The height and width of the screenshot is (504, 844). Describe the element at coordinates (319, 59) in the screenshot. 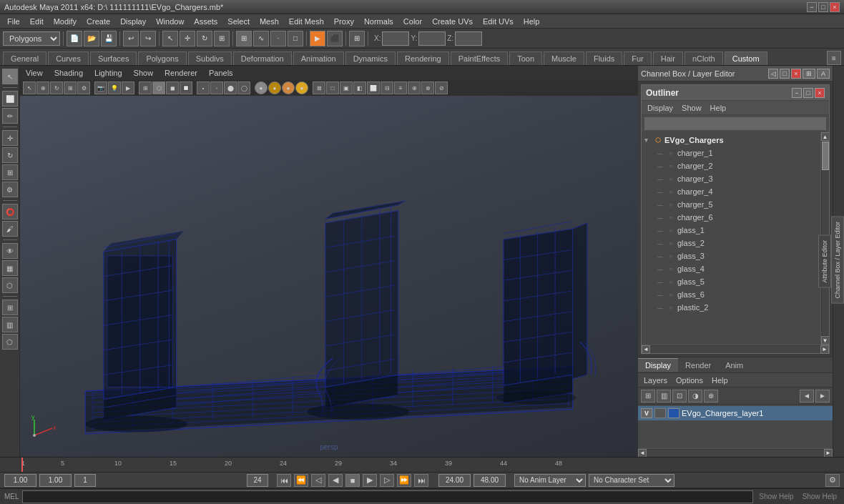

I see `tab-animation: Animation` at that location.